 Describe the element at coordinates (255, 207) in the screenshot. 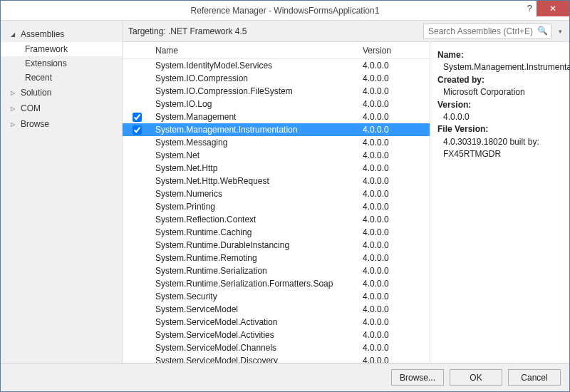

I see `assembly-name: System.Printing` at that location.